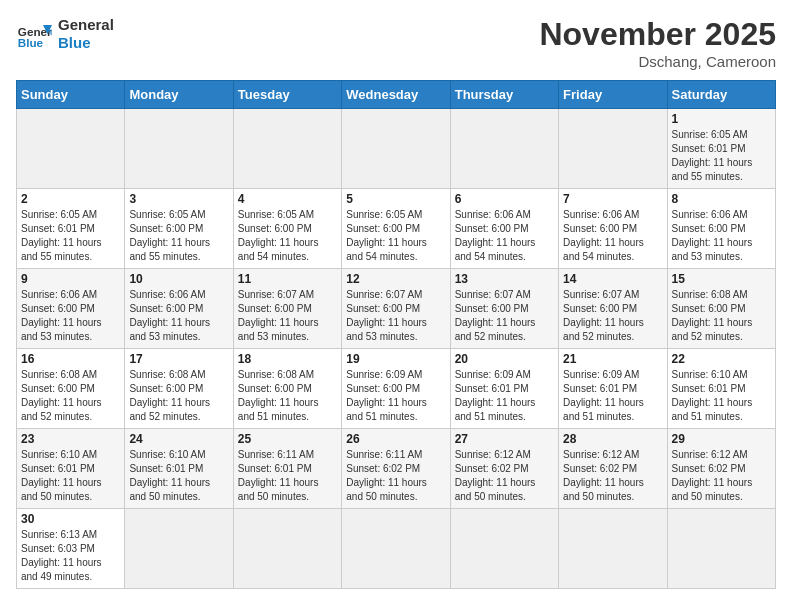 Image resolution: width=792 pixels, height=612 pixels. What do you see at coordinates (612, 439) in the screenshot?
I see `day-number: 28` at bounding box center [612, 439].